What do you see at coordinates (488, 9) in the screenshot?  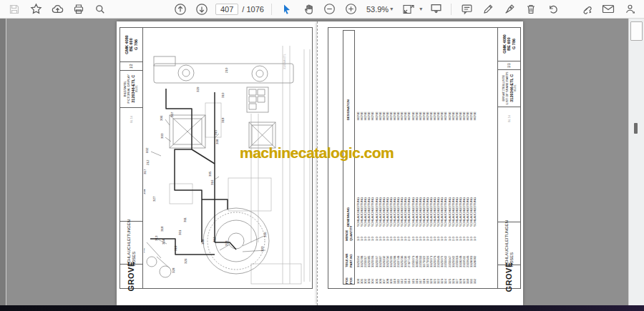 I see `pen-annotate-button` at bounding box center [488, 9].